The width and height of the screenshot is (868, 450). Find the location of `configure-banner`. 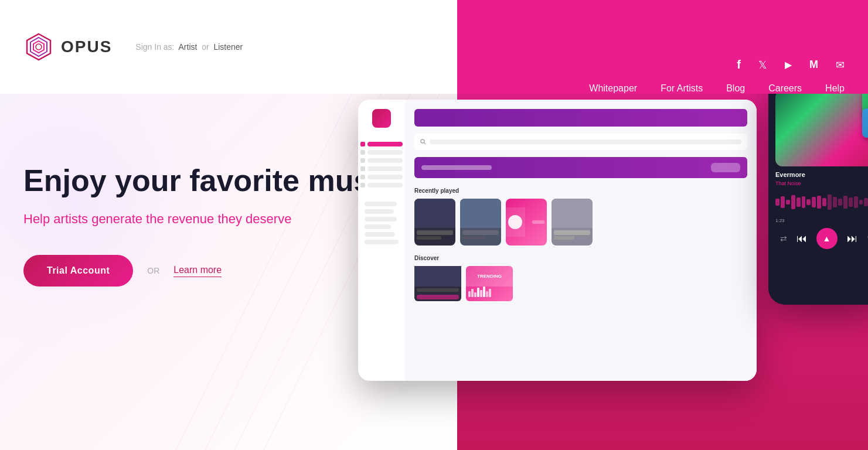

configure-banner is located at coordinates (581, 168).